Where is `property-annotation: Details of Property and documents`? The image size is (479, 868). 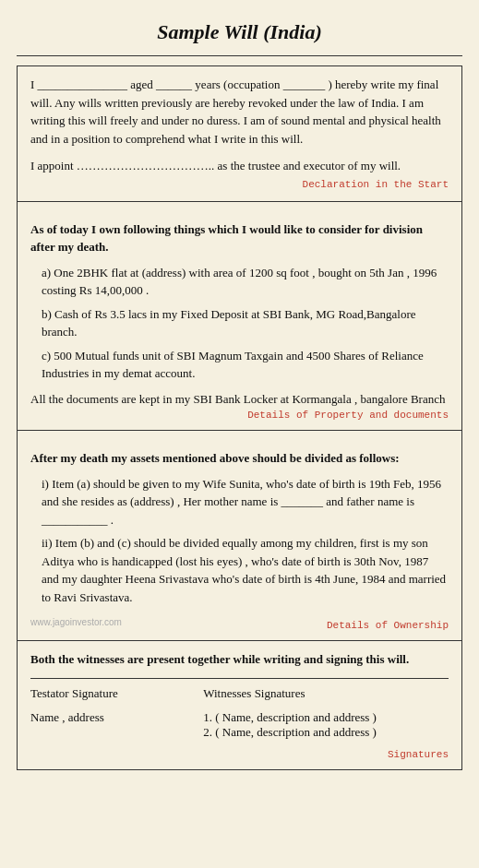
property-annotation: Details of Property and documents is located at coordinates (240, 415).